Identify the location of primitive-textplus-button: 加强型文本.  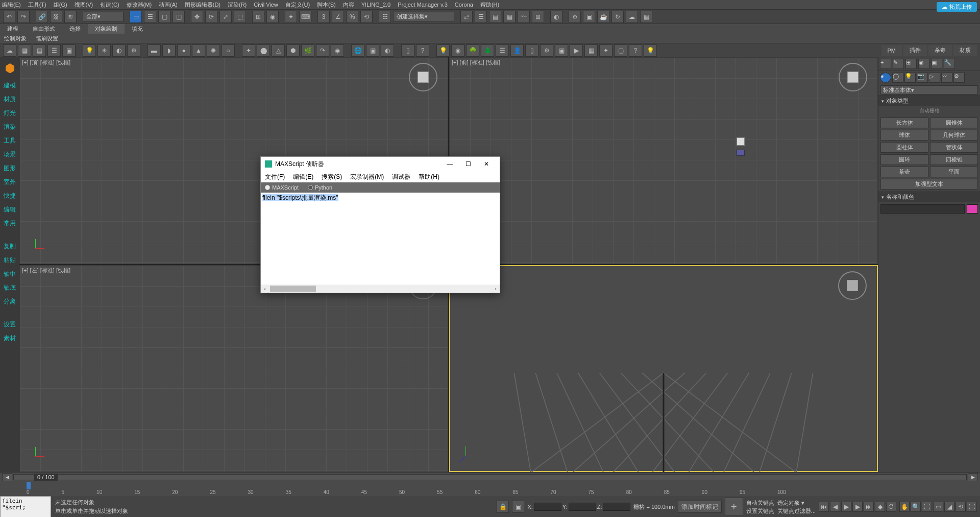
(929, 184).